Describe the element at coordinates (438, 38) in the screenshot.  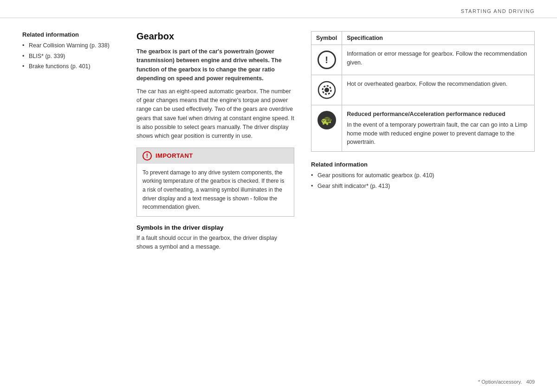
I see `col-header-specification: Specification` at that location.